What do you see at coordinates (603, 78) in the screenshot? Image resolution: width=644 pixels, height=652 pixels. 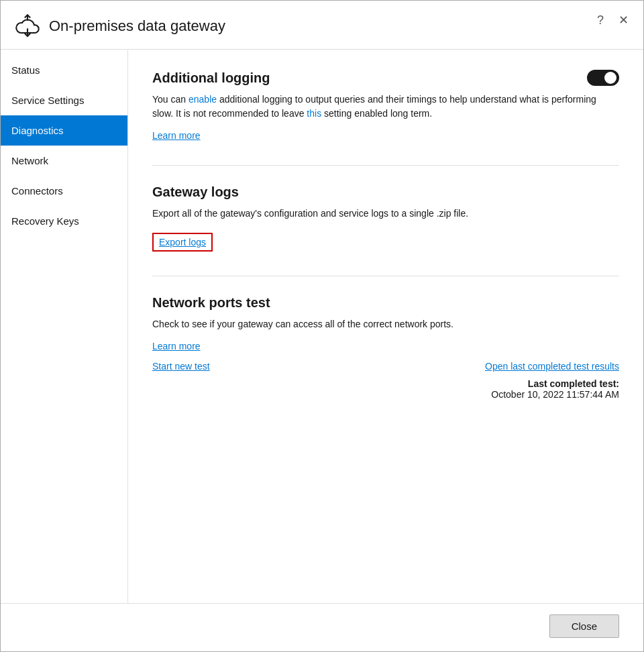 I see `toggle-track` at bounding box center [603, 78].